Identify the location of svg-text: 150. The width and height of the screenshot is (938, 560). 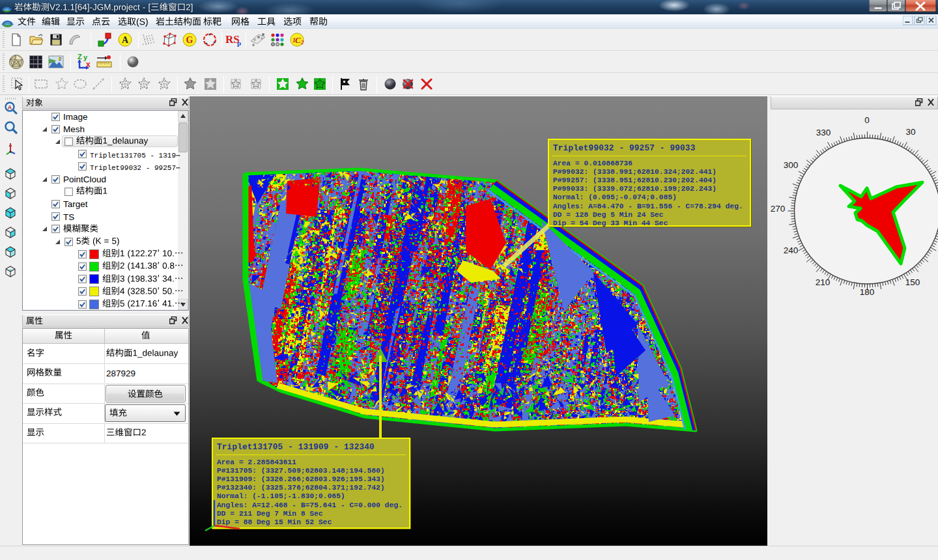
(913, 283).